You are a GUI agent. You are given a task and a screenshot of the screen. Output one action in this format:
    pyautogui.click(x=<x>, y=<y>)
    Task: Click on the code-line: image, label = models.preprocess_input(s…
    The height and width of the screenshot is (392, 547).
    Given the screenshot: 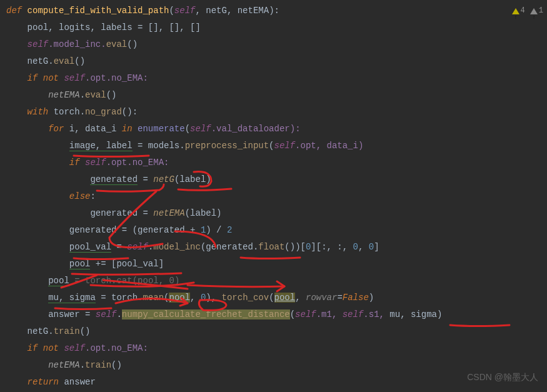 What is the action you would take?
    pyautogui.click(x=276, y=146)
    